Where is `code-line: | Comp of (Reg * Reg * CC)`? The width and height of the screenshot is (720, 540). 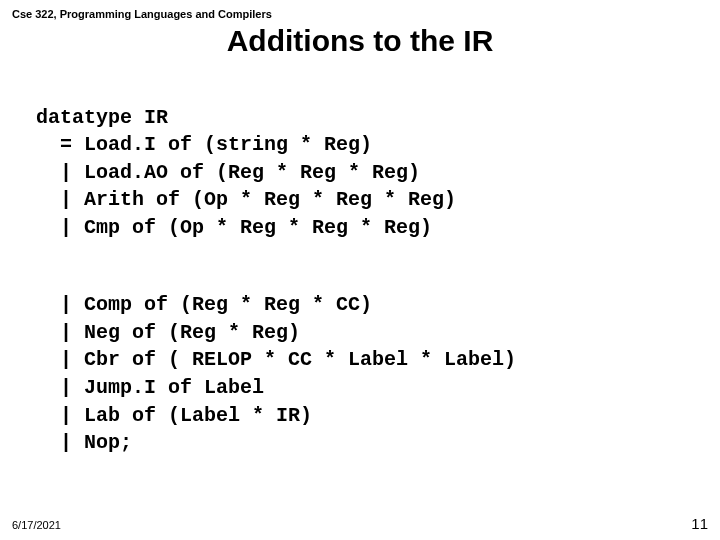 code-line: | Comp of (Reg * Reg * CC) is located at coordinates (204, 304).